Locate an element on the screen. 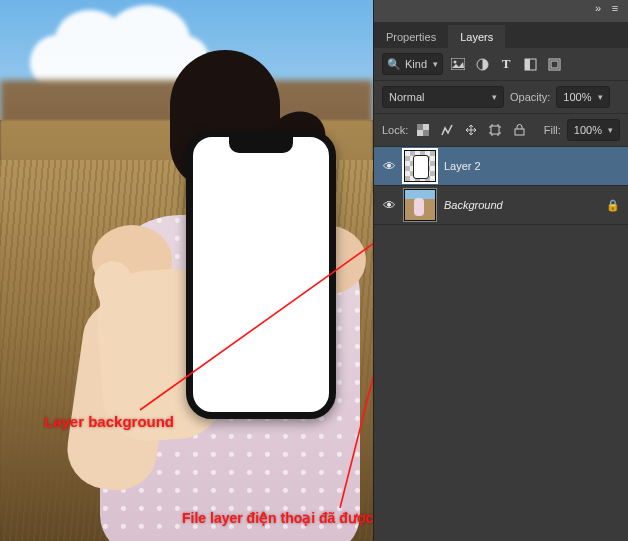 The image size is (628, 541). collapse-panel-icon: » is located at coordinates (598, 8).